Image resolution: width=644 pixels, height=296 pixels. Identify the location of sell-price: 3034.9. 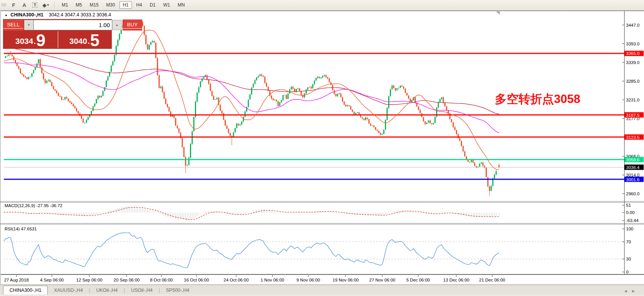
(31, 40).